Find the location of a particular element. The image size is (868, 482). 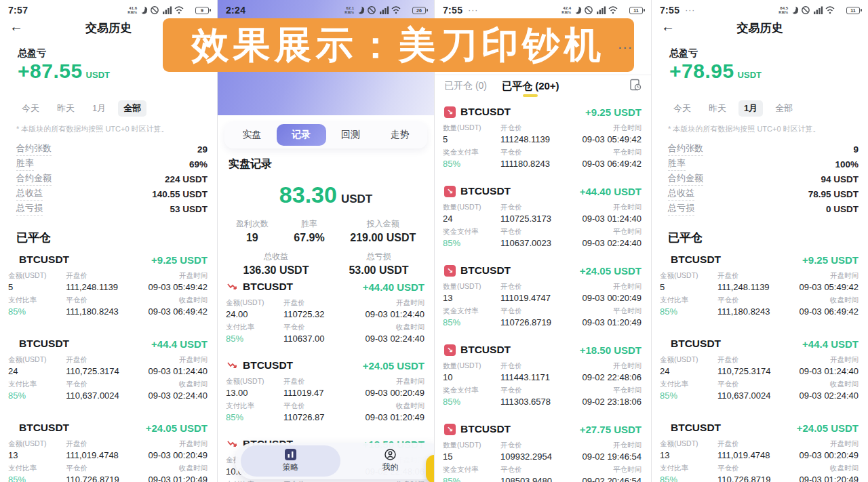

clock-text: 7:55 is located at coordinates (670, 10).